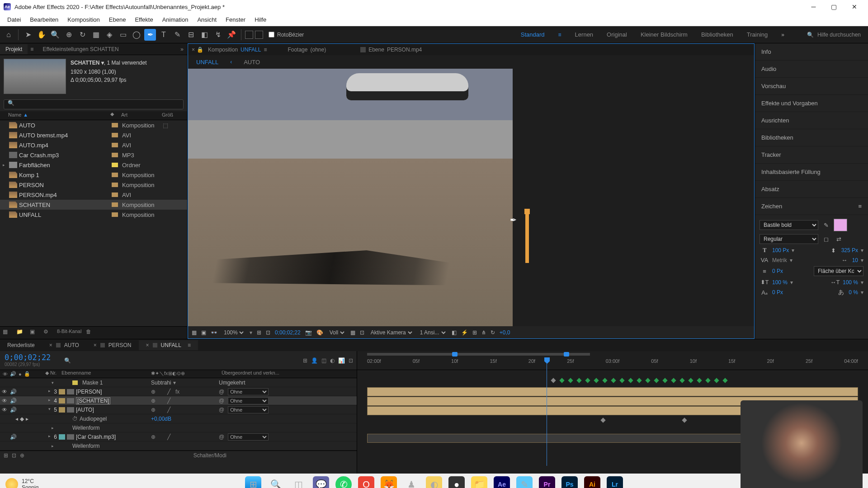  What do you see at coordinates (854, 7) in the screenshot?
I see `close-button: ✕` at bounding box center [854, 7].